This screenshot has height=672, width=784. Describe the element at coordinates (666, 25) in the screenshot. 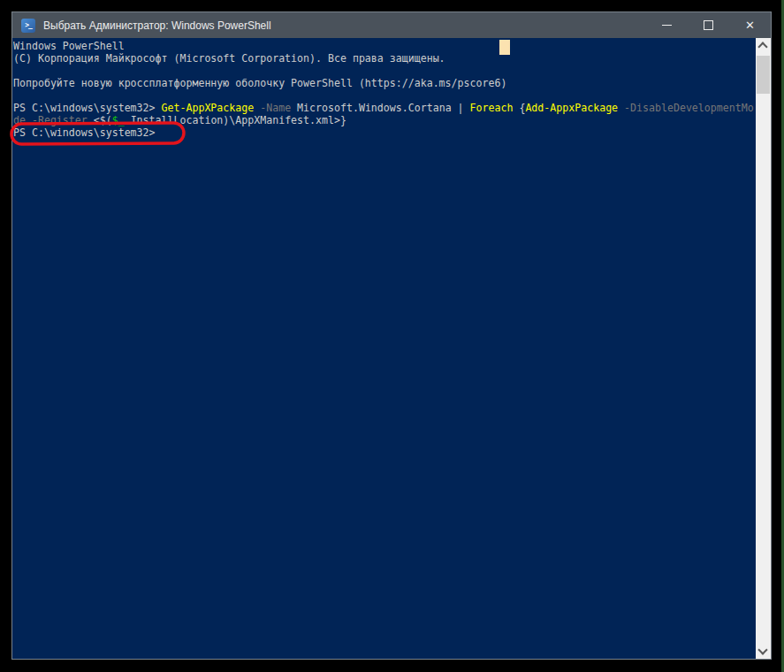

I see `minimize-icon` at that location.